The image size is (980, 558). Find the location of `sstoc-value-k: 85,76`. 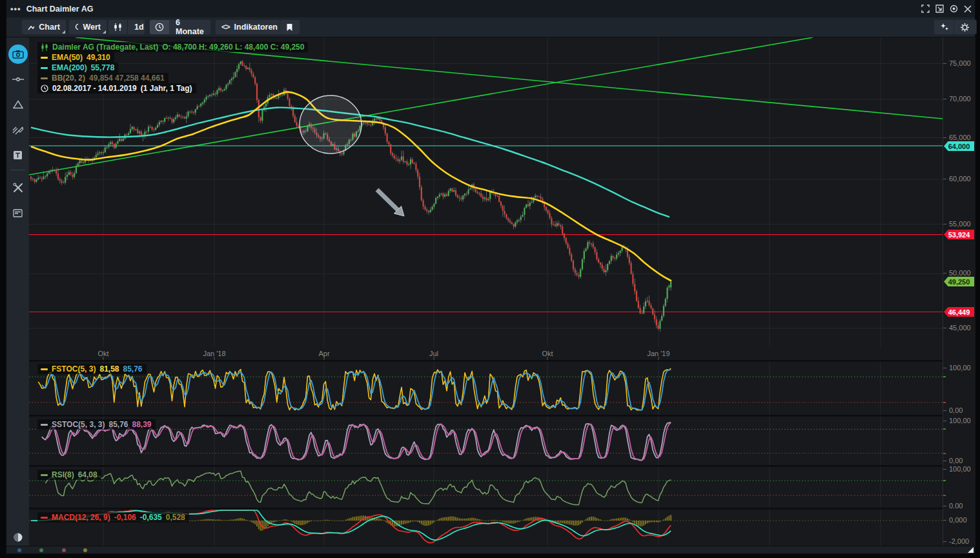

sstoc-value-k: 85,76 is located at coordinates (118, 424).